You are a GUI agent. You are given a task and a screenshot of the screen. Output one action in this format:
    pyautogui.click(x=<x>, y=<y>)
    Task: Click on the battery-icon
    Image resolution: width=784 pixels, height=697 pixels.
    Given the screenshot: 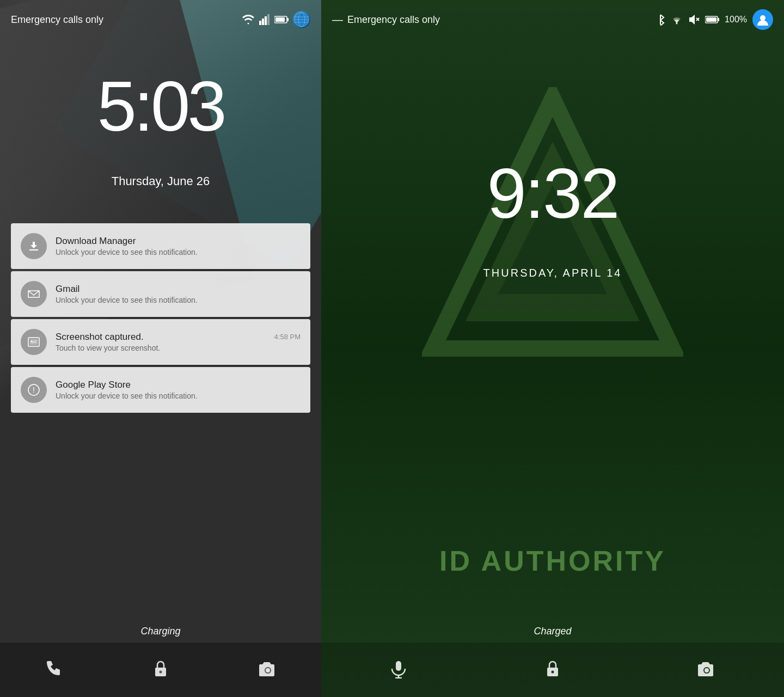 What is the action you would take?
    pyautogui.click(x=281, y=20)
    